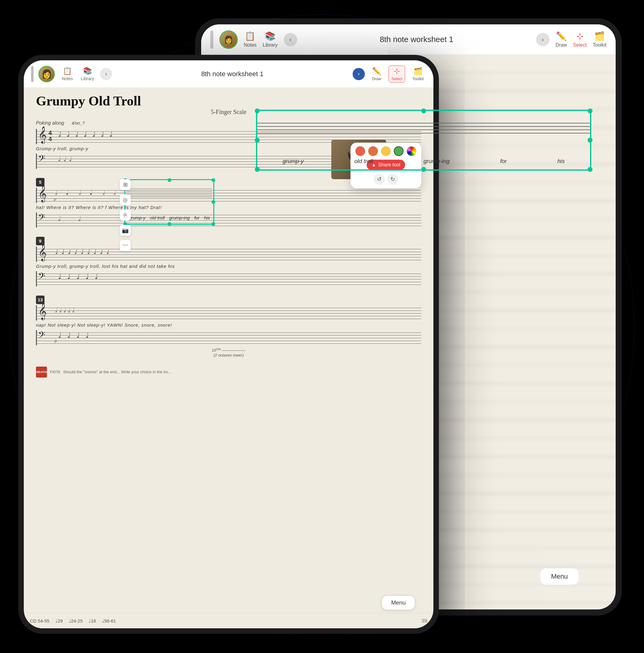 The width and height of the screenshot is (644, 653). I want to click on back-toolkit-label: Toolkit, so click(600, 45).